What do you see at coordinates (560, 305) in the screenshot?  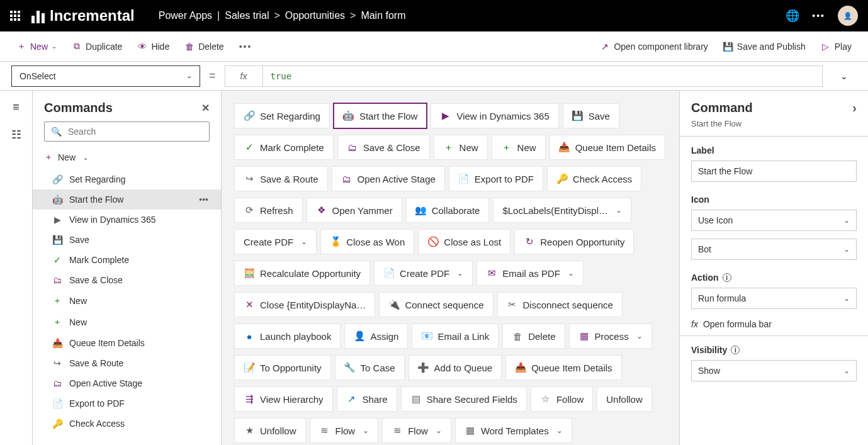 I see `command-chip: ✂Disconnect sequence` at bounding box center [560, 305].